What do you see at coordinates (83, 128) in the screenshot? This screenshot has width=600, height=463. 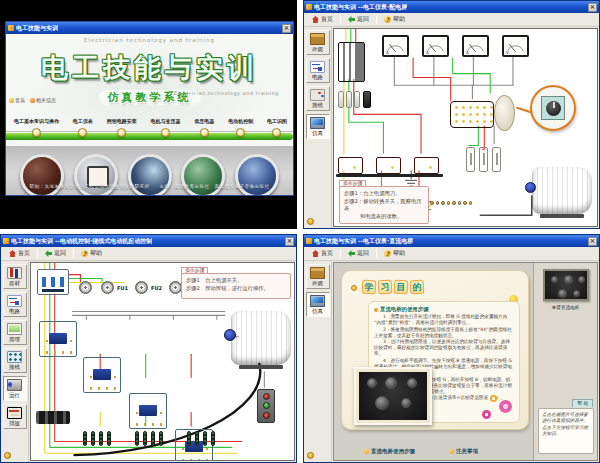 I see `menu-item-instruments: 电工仪表` at bounding box center [83, 128].